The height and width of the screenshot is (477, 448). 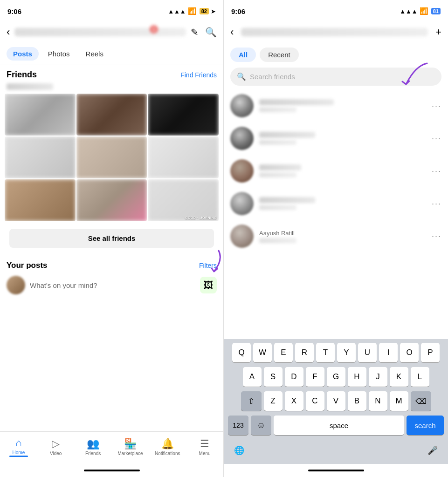 What do you see at coordinates (214, 11) in the screenshot?
I see `location-icon: ➤` at bounding box center [214, 11].